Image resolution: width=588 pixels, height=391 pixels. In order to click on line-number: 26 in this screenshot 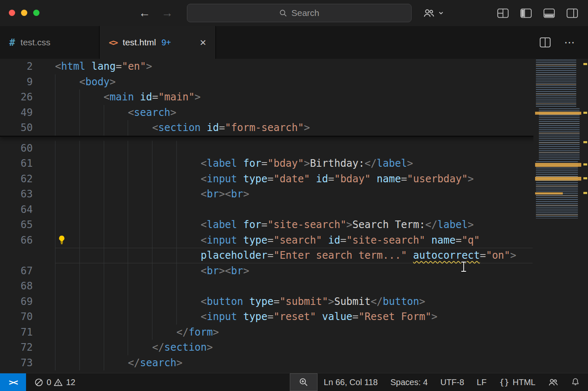, I will do `click(28, 97)`.